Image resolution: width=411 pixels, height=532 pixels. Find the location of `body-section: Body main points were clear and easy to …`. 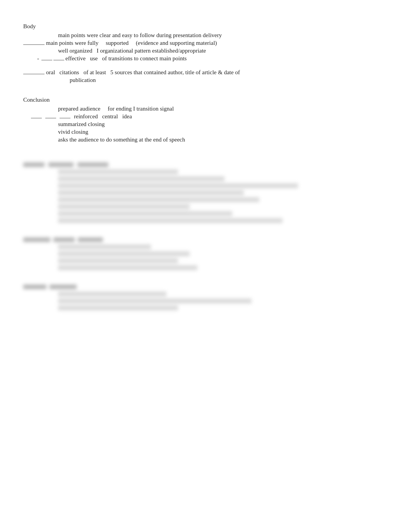

body-section: Body main points were clear and easy to … is located at coordinates (206, 53).